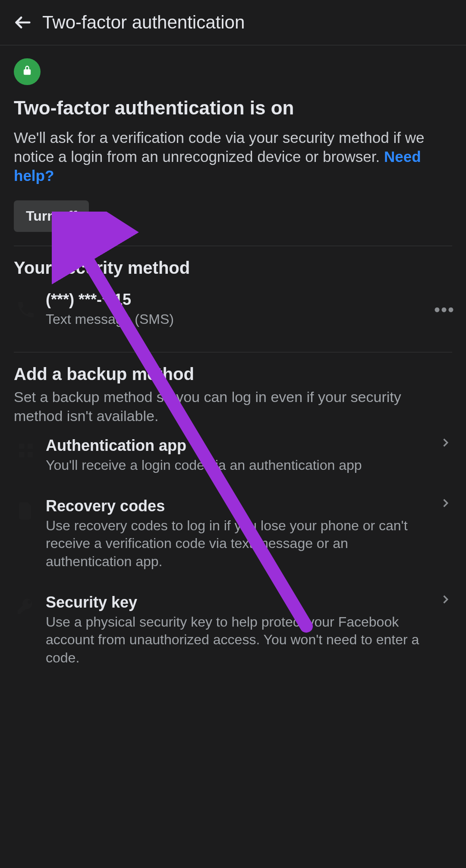  Describe the element at coordinates (23, 22) in the screenshot. I see `back-arrow-icon` at that location.